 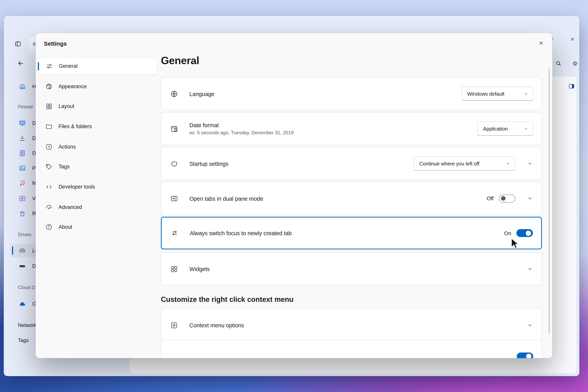 What do you see at coordinates (200, 269) in the screenshot?
I see `setting-label: Widgets` at bounding box center [200, 269].